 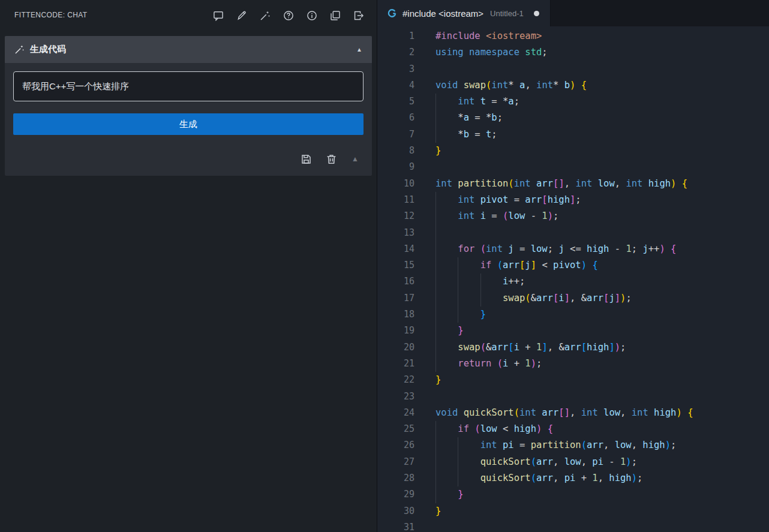 I want to click on line-number: 22, so click(x=396, y=380).